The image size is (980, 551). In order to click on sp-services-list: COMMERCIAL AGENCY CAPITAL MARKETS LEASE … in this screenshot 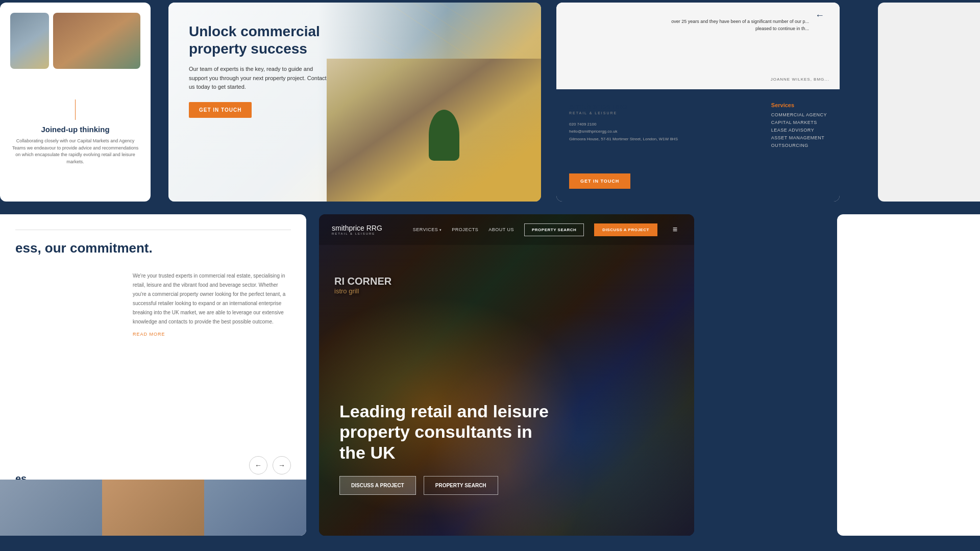, I will do `click(799, 130)`.